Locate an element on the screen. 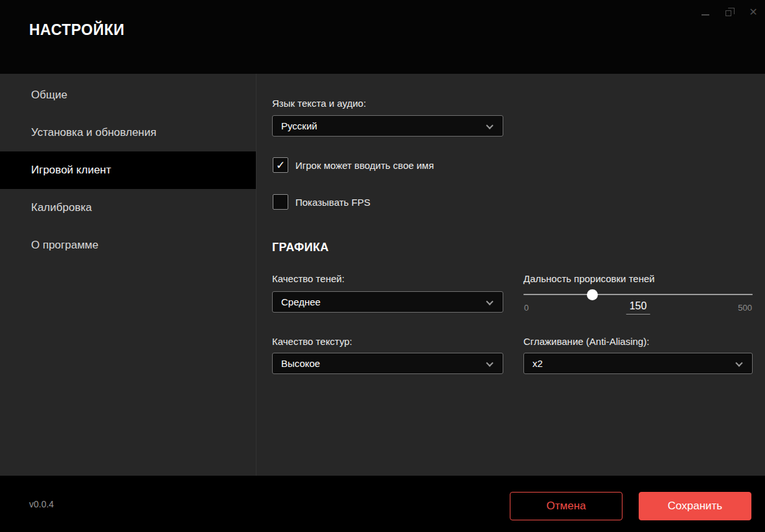 This screenshot has height=532, width=765. sidebar-item-general: Общие is located at coordinates (128, 95).